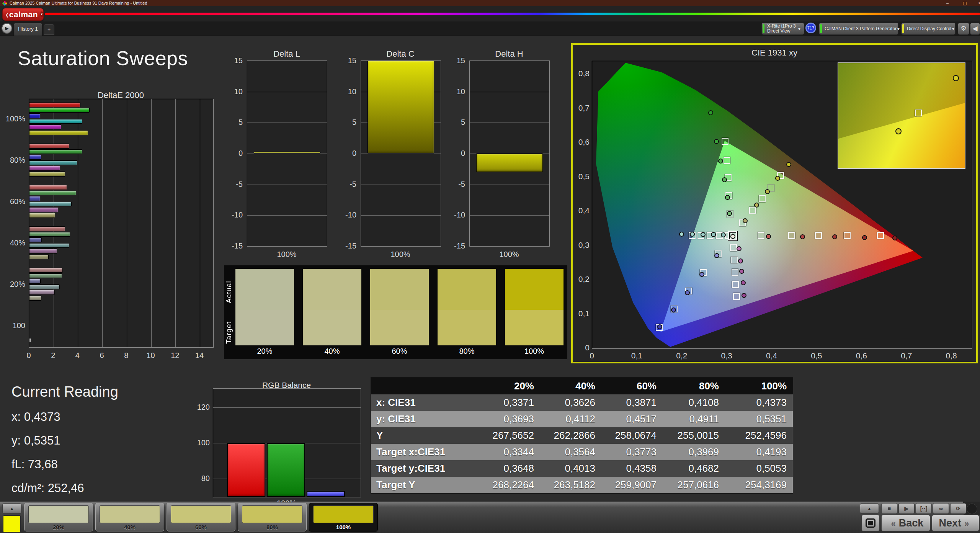  What do you see at coordinates (964, 29) in the screenshot?
I see `settings-gear-button: ⚙` at bounding box center [964, 29].